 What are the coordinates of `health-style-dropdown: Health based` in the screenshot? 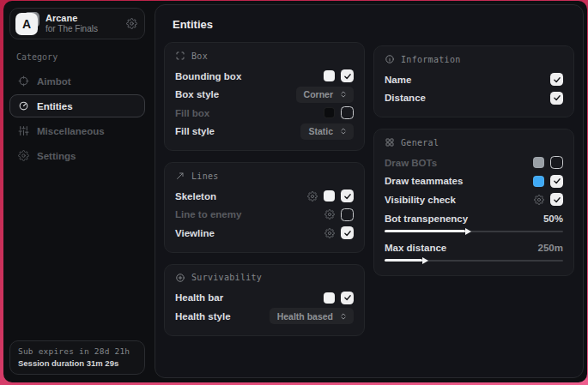 It's located at (312, 316).